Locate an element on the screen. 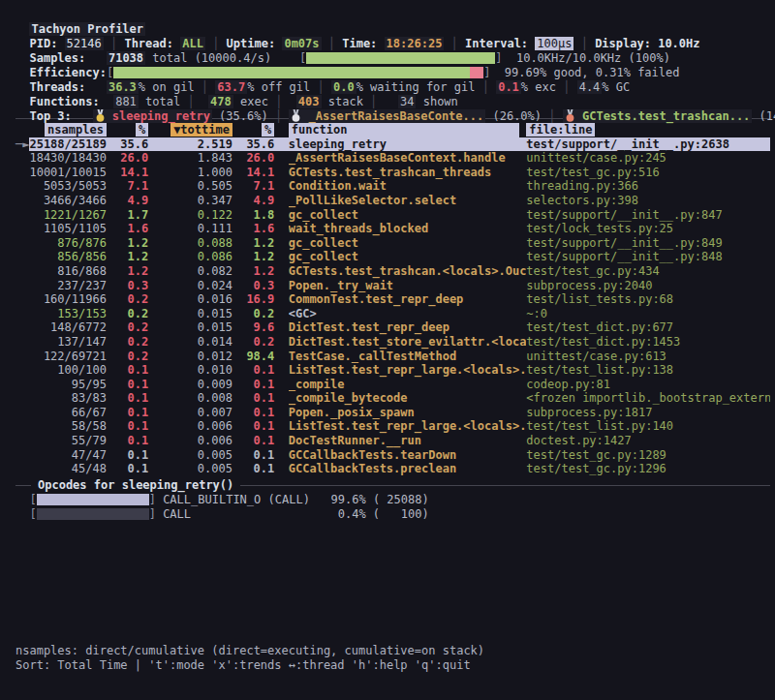 The height and width of the screenshot is (700, 775). tottime-cell: 0.016 is located at coordinates (190, 300).